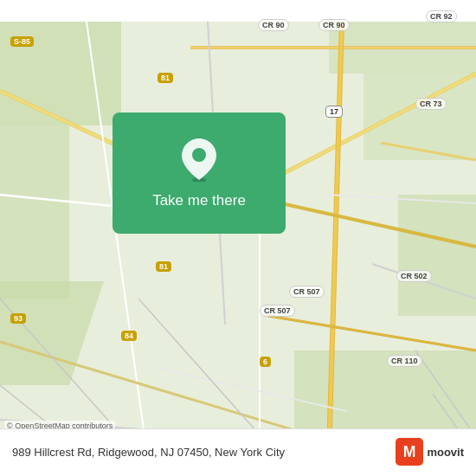 The image size is (476, 476). I want to click on route-badge-81-top: 81, so click(165, 78).